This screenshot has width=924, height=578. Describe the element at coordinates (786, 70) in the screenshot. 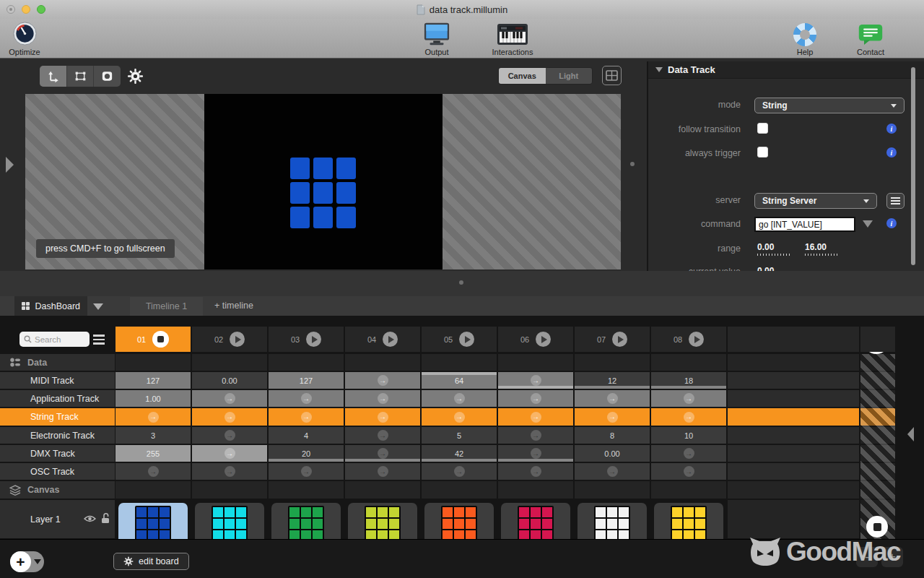

I see `inspector-header: Data Track` at that location.